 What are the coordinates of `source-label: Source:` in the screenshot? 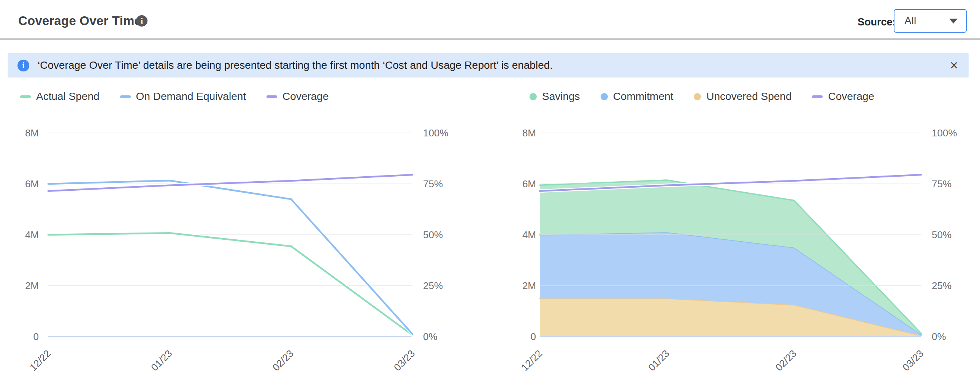 It's located at (877, 22).